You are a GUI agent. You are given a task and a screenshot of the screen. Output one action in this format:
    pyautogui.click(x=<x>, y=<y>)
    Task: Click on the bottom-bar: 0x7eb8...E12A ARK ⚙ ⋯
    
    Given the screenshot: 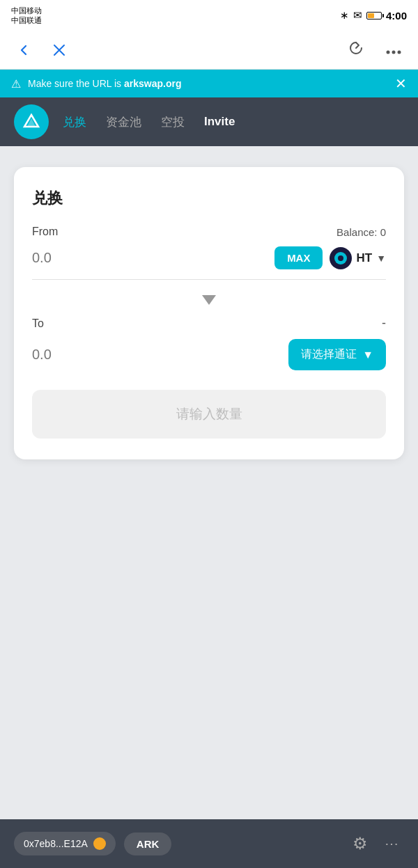 What is the action you would take?
    pyautogui.click(x=209, y=844)
    